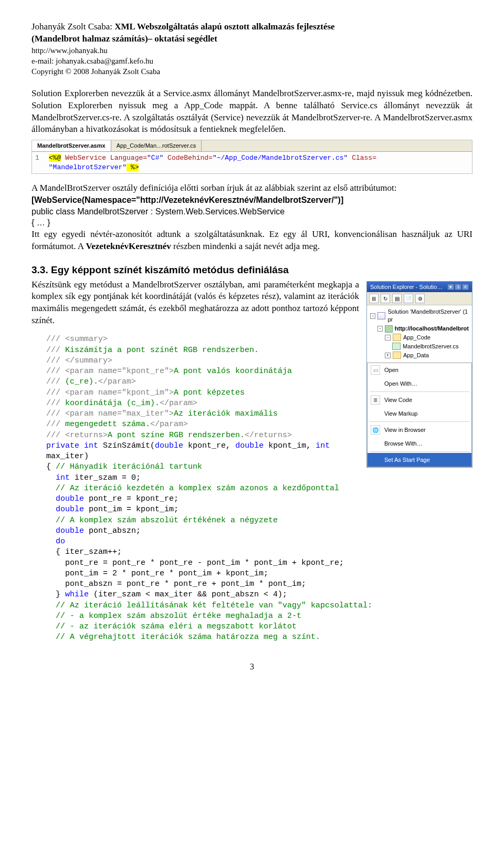 The height and width of the screenshot is (847, 504). What do you see at coordinates (398, 400) in the screenshot?
I see `mi-label: View Code` at bounding box center [398, 400].